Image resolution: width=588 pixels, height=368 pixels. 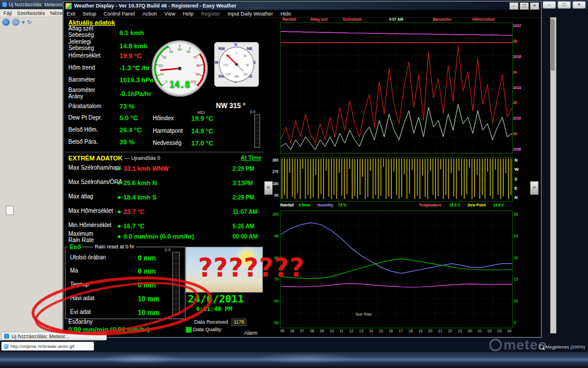 What do you see at coordinates (6, 22) in the screenshot?
I see `back-button-icon: ←` at bounding box center [6, 22].